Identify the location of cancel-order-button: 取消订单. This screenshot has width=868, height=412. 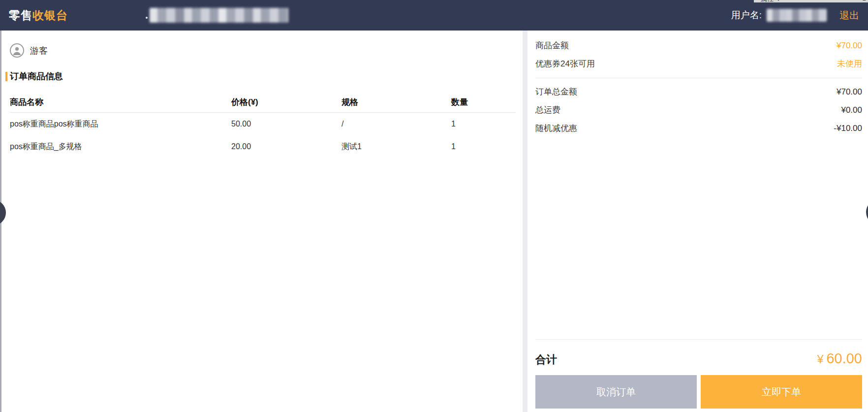
(616, 392).